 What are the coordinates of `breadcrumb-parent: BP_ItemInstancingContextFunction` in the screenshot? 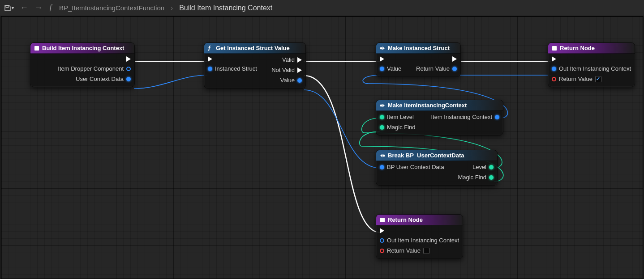 It's located at (112, 8).